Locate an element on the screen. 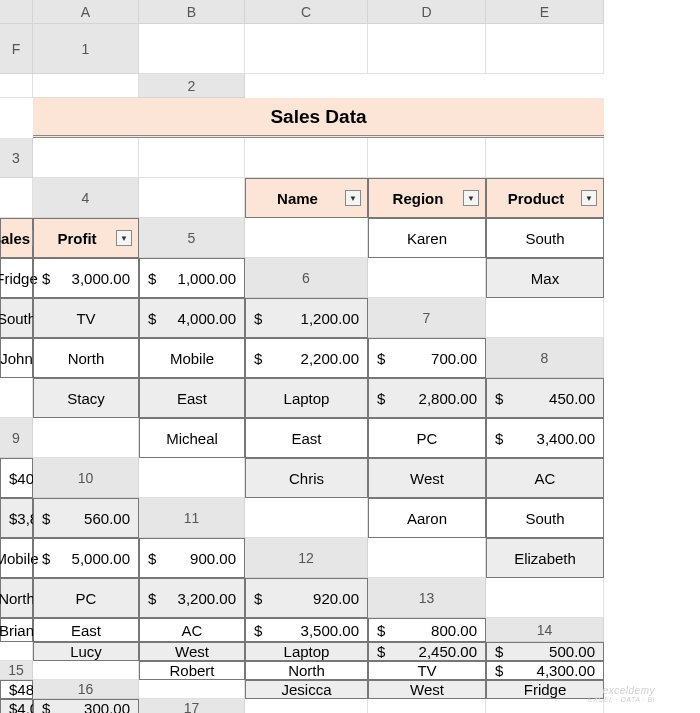 This screenshot has width=700, height=713. row-header-14: 14 is located at coordinates (545, 630).